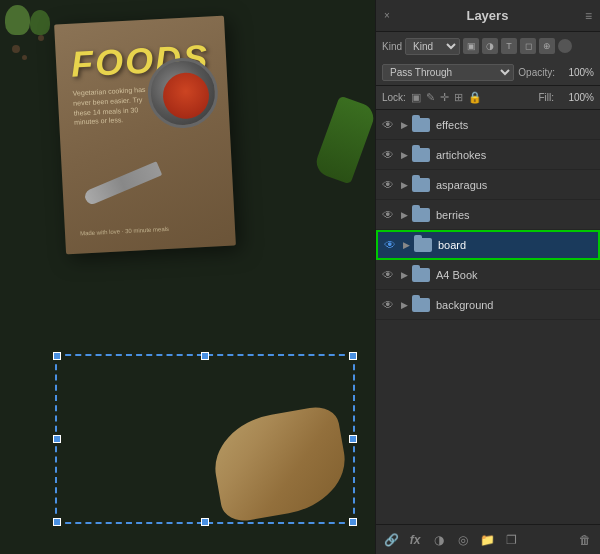  Describe the element at coordinates (353, 356) in the screenshot. I see `selection-handle-tr` at that location.